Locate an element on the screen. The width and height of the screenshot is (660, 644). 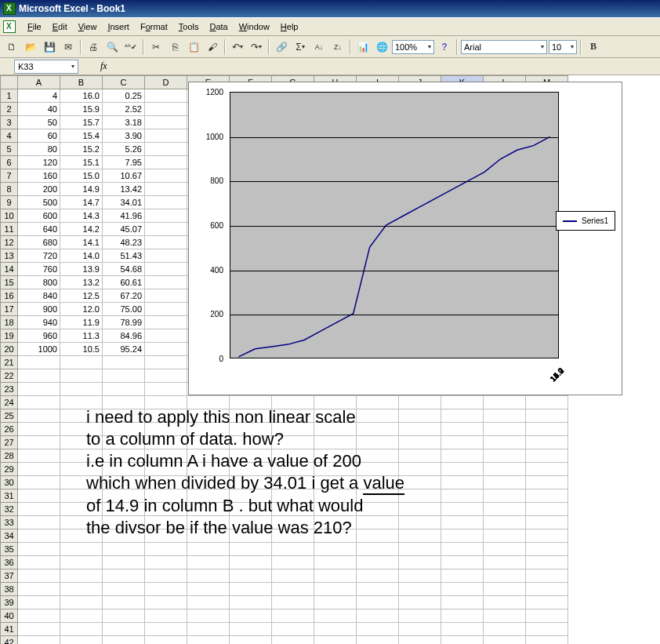
row-header-33: 33 is located at coordinates (9, 522).